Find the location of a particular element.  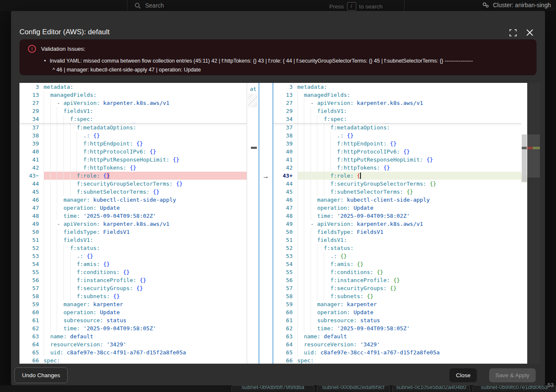

global-search: Search is located at coordinates (149, 5).